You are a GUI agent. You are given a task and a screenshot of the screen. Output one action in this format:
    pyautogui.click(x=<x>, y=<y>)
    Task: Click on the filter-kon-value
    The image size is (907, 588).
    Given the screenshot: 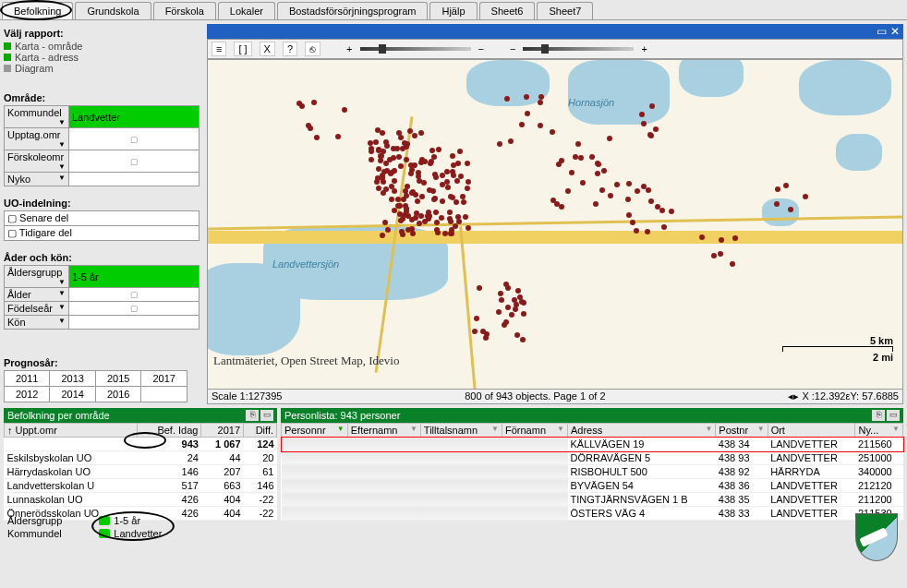 What is the action you would take?
    pyautogui.click(x=135, y=323)
    